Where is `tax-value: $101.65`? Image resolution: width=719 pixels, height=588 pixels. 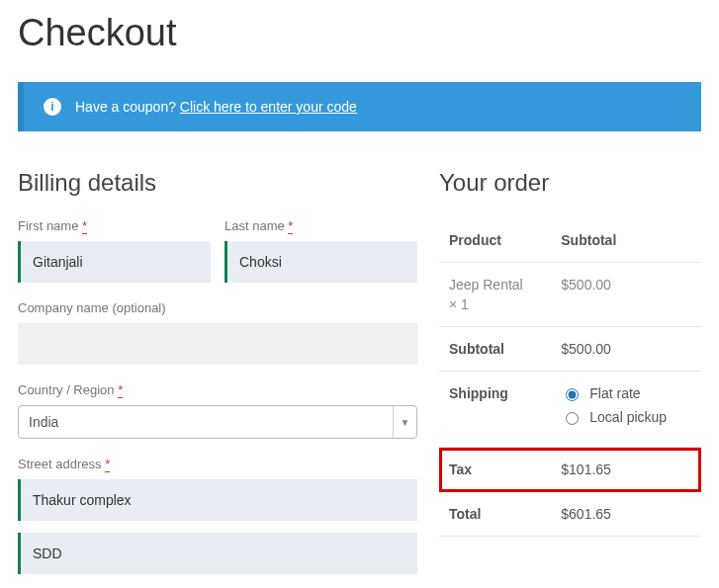 tax-value: $101.65 is located at coordinates (626, 470).